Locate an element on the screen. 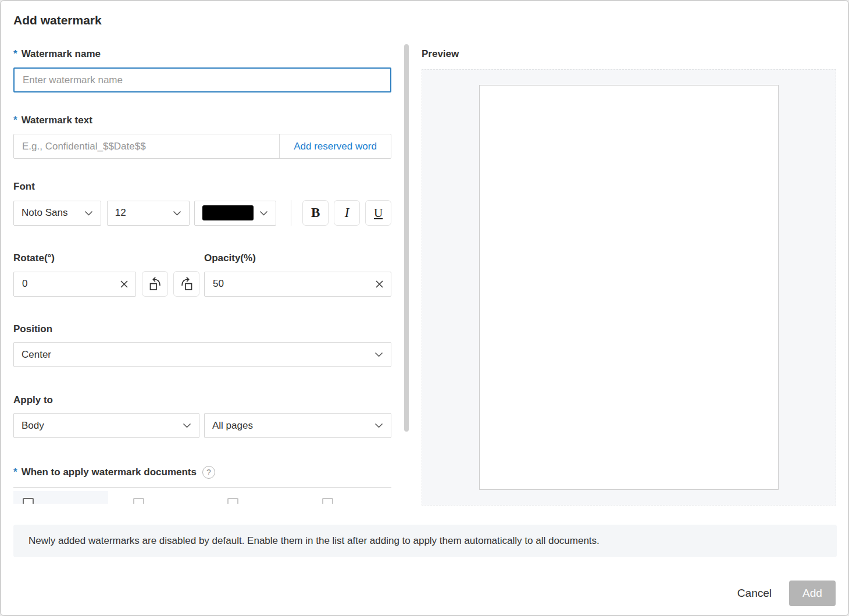 The width and height of the screenshot is (849, 616). italic-button: I is located at coordinates (347, 213).